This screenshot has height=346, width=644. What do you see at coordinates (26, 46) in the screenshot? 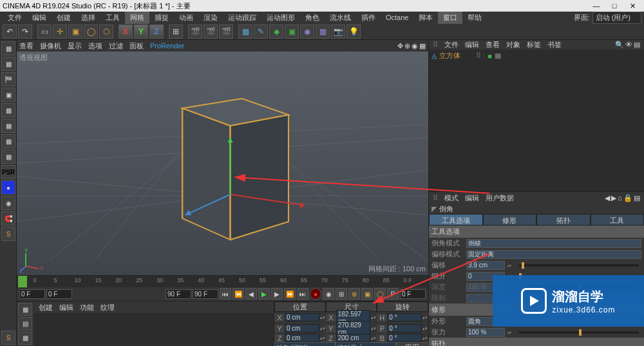
I see `view-menu-view: 查看` at bounding box center [26, 46].